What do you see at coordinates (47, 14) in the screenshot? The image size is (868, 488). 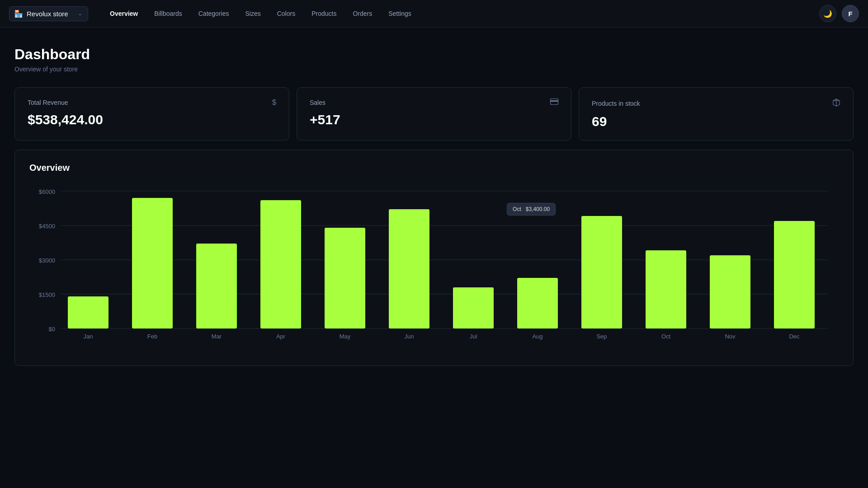 I see `store-name: Revolux store` at bounding box center [47, 14].